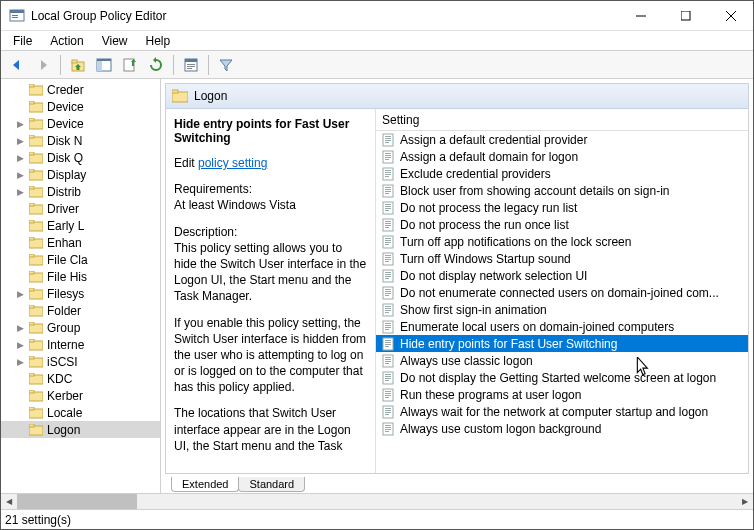  I want to click on tree-item: Enhan, so click(80, 242).